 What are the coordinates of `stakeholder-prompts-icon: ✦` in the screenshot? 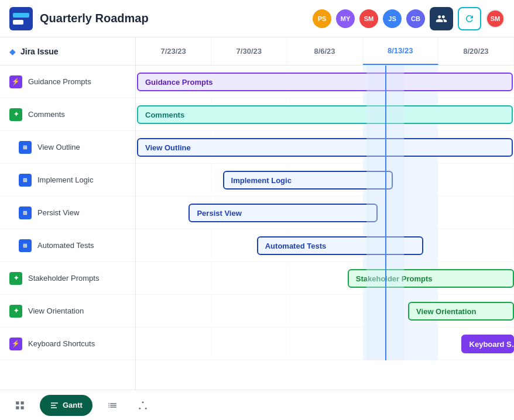 It's located at (16, 278).